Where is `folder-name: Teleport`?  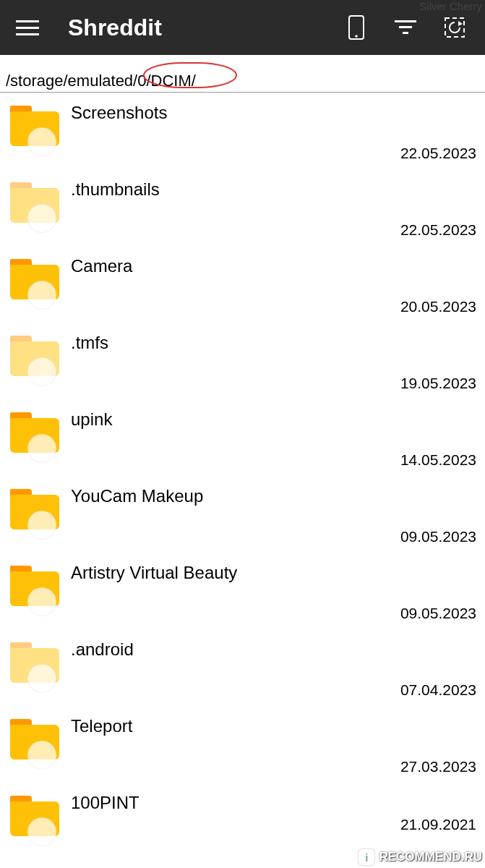 folder-name: Teleport is located at coordinates (275, 726).